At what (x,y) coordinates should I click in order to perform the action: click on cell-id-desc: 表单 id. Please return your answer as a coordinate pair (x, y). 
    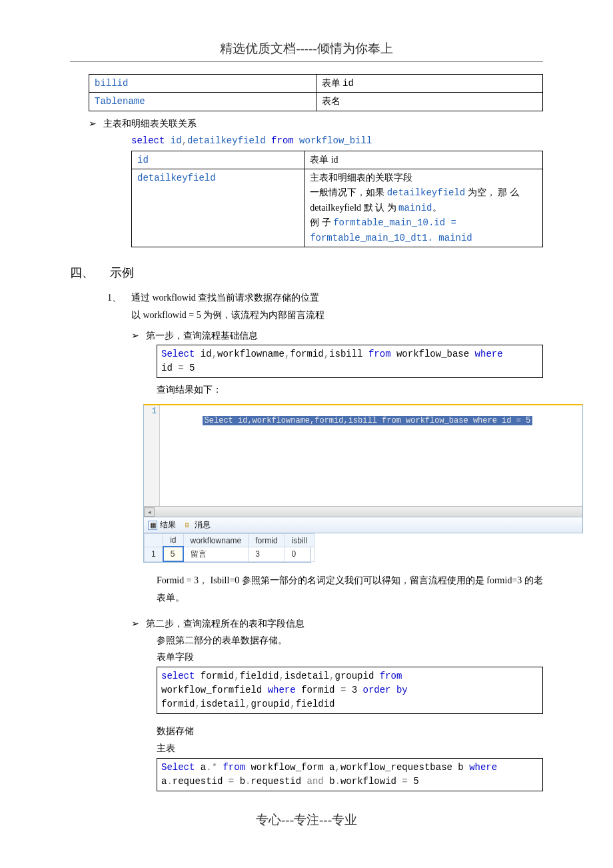
    Looking at the image, I should click on (324, 160).